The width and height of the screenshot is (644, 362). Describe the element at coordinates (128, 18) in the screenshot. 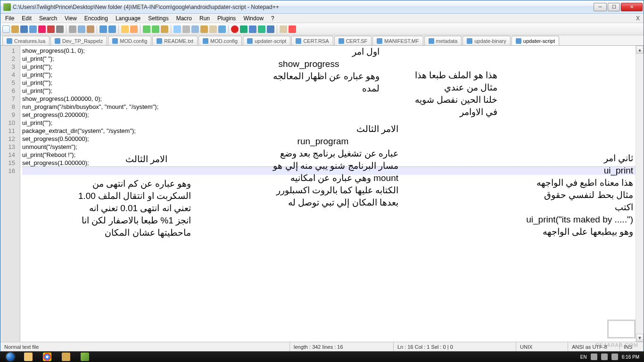

I see `menu-language: Language` at that location.